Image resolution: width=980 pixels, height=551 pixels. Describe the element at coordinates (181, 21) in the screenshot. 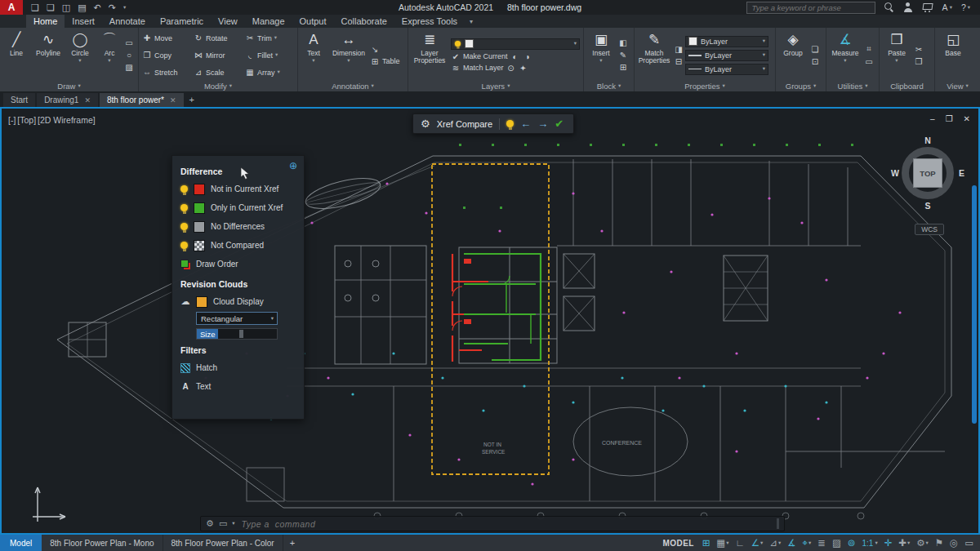

I see `tab-parametric: Parametric` at that location.